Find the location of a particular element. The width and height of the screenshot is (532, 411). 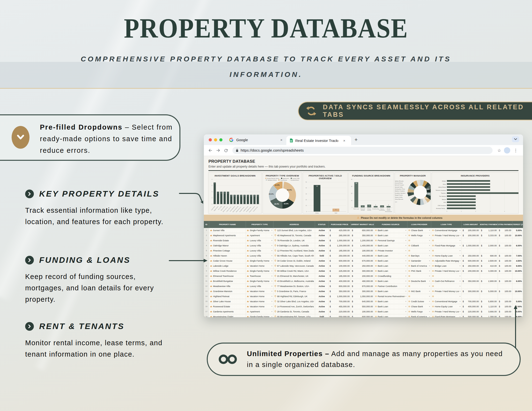

monthly-payment-cell: $690.00 is located at coordinates (489, 256).